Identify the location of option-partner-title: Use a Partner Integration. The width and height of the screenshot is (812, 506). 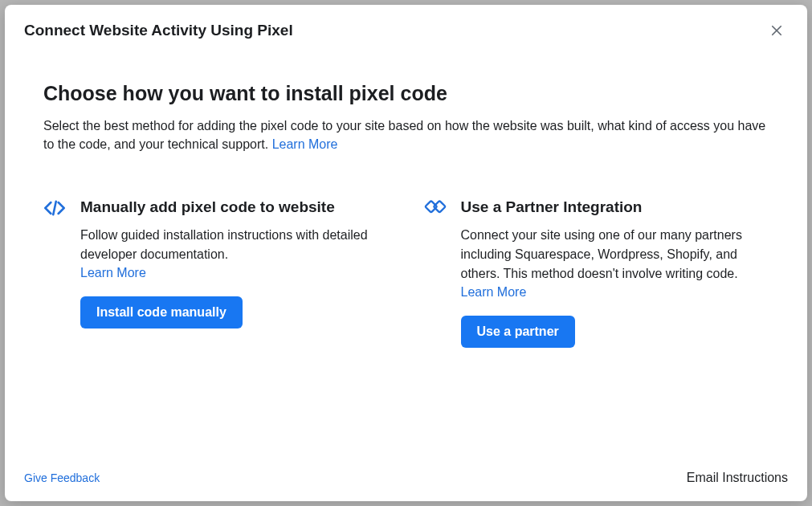
(615, 207).